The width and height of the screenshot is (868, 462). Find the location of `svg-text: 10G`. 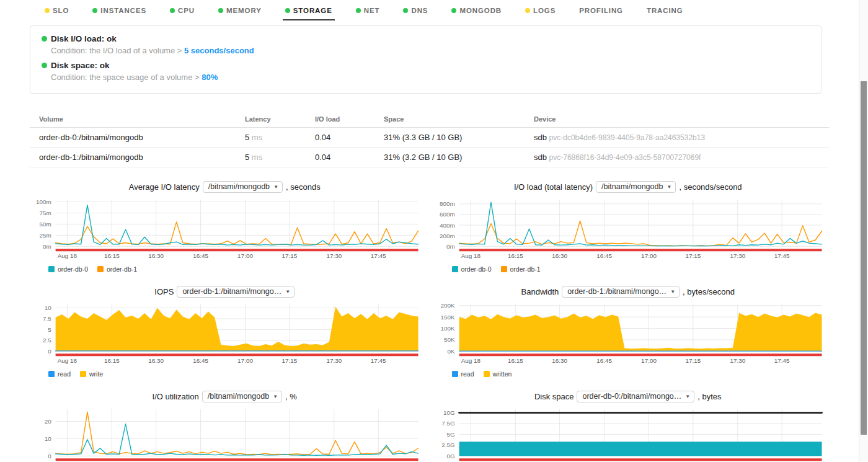

svg-text: 10G is located at coordinates (449, 413).